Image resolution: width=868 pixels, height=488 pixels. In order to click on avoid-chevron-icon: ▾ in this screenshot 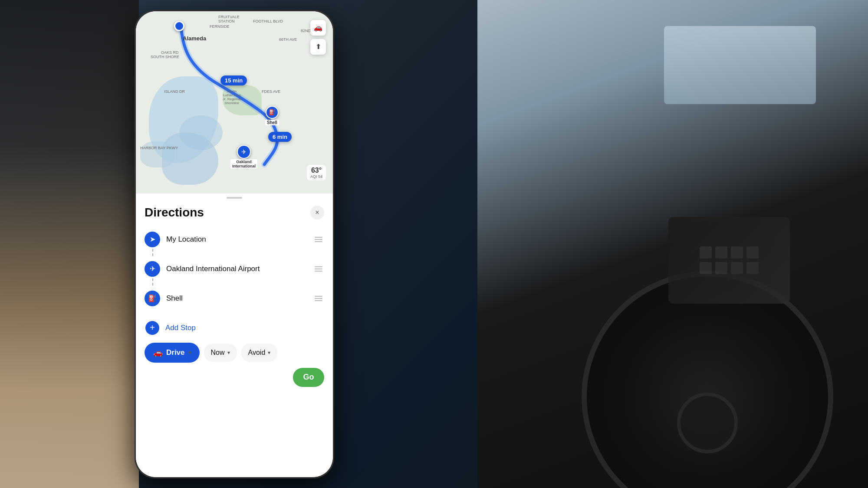, I will do `click(269, 353)`.